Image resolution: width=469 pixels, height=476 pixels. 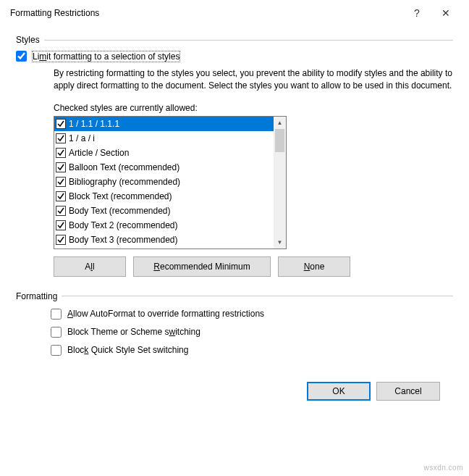 I want to click on list-item: Bibliography (recommended), so click(x=164, y=182).